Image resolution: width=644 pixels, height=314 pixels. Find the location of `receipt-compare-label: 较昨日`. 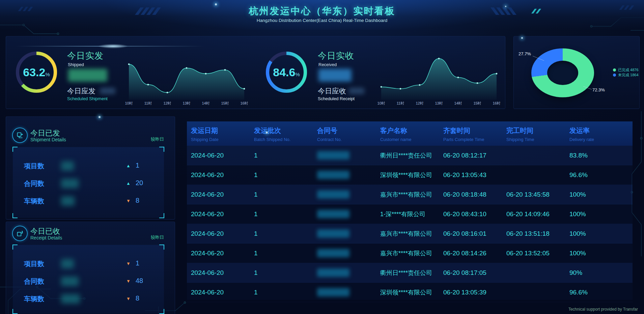

receipt-compare-label: 较昨日 is located at coordinates (157, 237).